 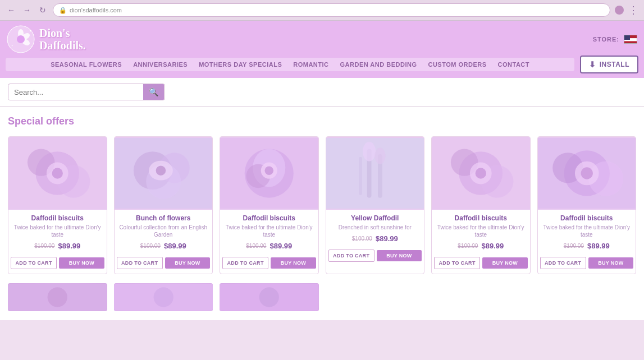 What do you see at coordinates (587, 265) in the screenshot?
I see `product-actions-5: ADD TO CART BUY NOW` at bounding box center [587, 265].